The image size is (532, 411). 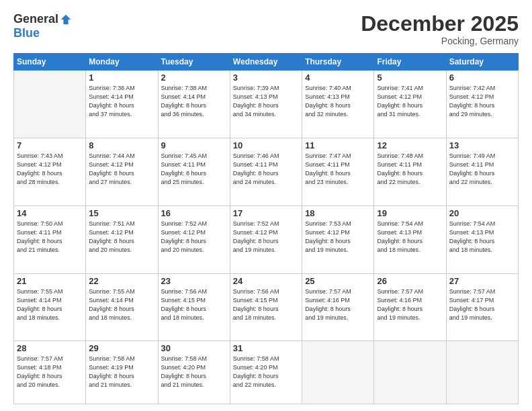 What do you see at coordinates (122, 101) in the screenshot?
I see `day-info: Sunrise: 7:36 AM Sunset: 4:14 PM Dayligh…` at bounding box center [122, 101].